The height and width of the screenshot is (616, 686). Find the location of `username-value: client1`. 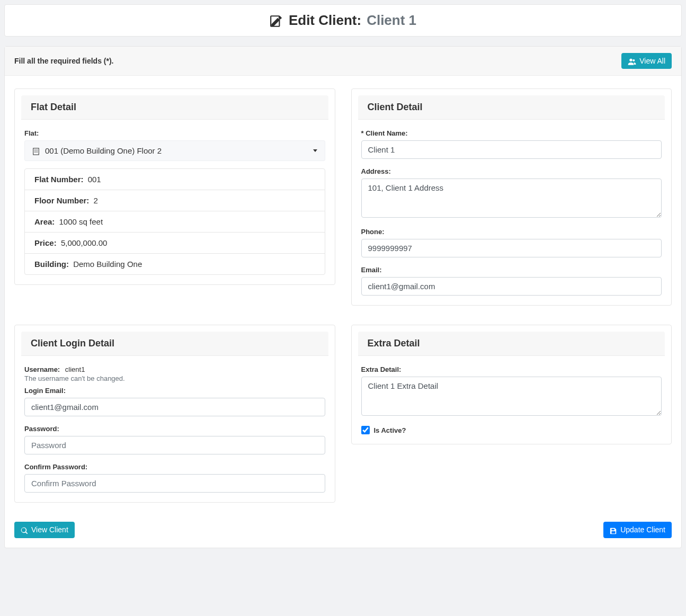

username-value: client1 is located at coordinates (75, 370).